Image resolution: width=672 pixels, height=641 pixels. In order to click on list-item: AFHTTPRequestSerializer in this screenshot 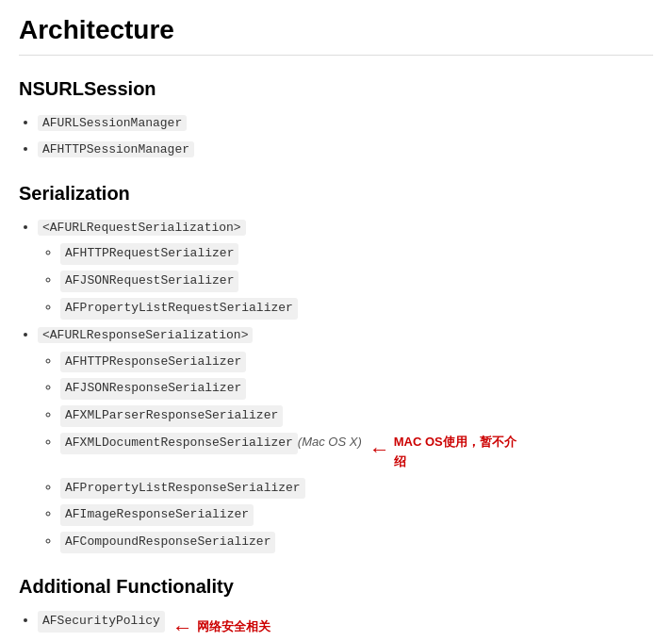, I will do `click(356, 253)`.